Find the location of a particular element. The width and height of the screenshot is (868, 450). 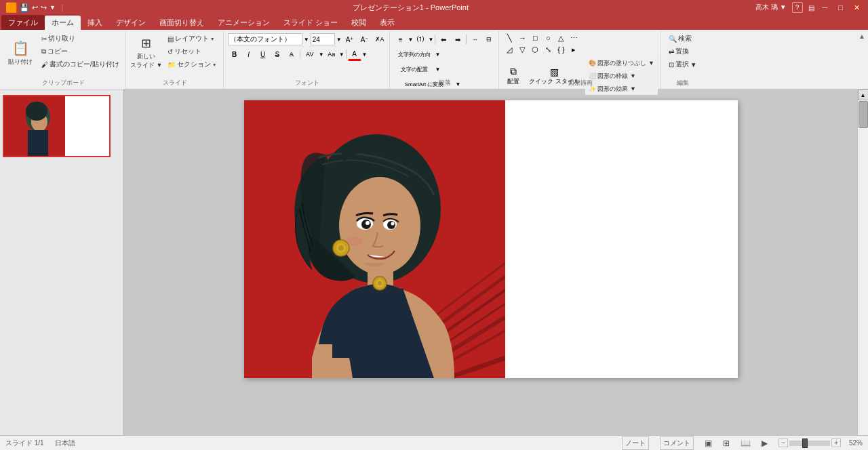

scrollbar-thumb is located at coordinates (863, 115).